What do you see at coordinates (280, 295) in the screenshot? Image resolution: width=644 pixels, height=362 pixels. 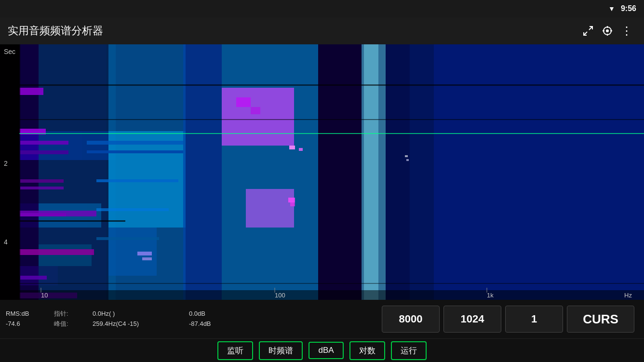 I see `svg-text: 100` at bounding box center [280, 295].